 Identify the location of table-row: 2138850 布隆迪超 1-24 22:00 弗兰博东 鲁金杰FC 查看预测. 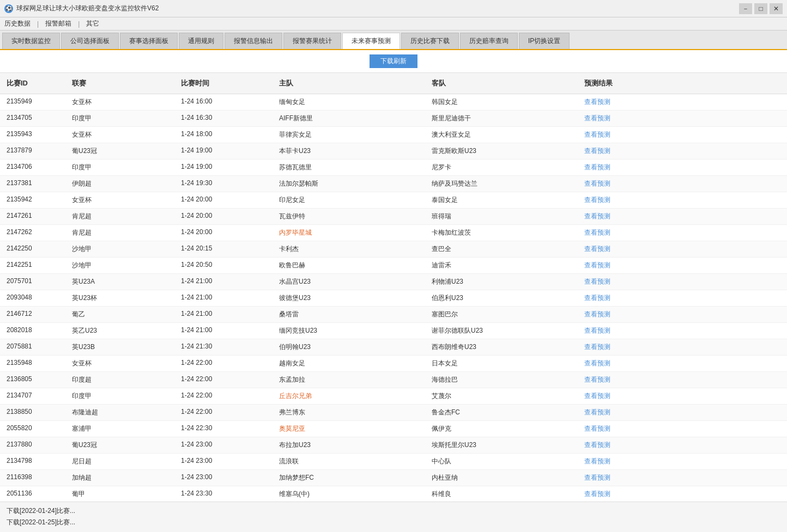
(393, 413).